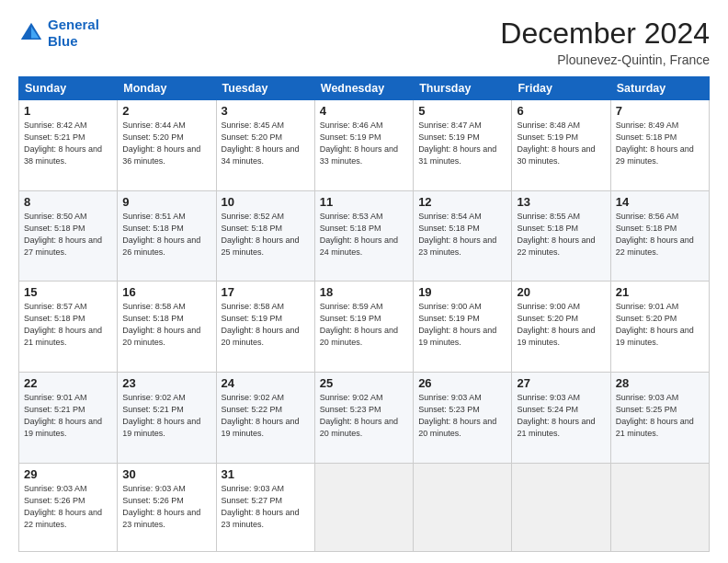  I want to click on day-number: 5, so click(462, 110).